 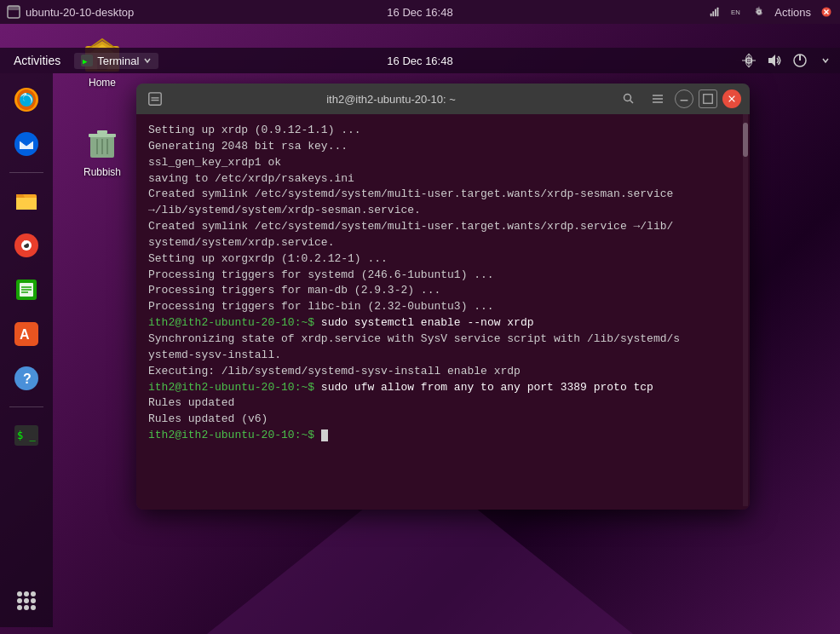 I want to click on top-bar-left: ubuntu-20-10-desktop, so click(x=70, y=12).